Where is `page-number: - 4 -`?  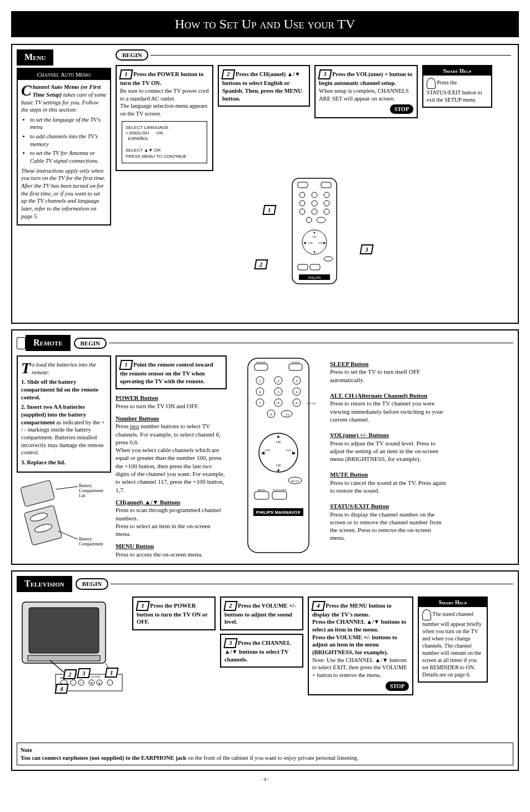 page-number: - 4 - is located at coordinates (265, 780).